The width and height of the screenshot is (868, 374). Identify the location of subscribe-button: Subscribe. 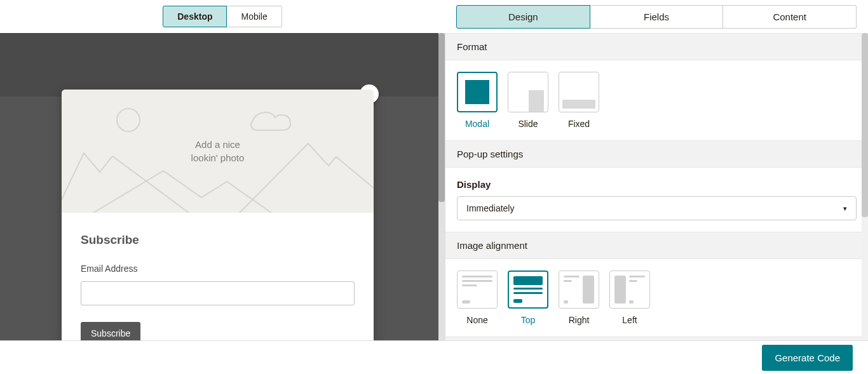
(111, 331).